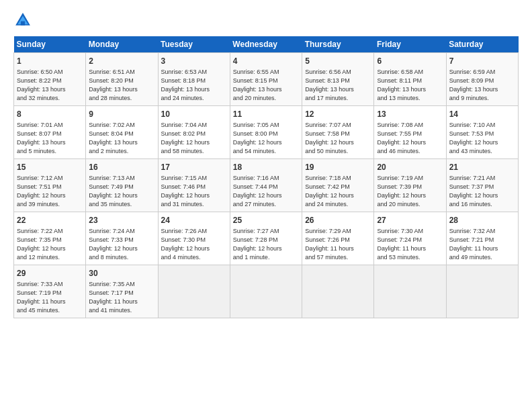 This screenshot has height=411, width=532. I want to click on day-cell: 22Sunrise: 7:22 AM Sunset: 7:35 PM Dayli…, so click(50, 238).